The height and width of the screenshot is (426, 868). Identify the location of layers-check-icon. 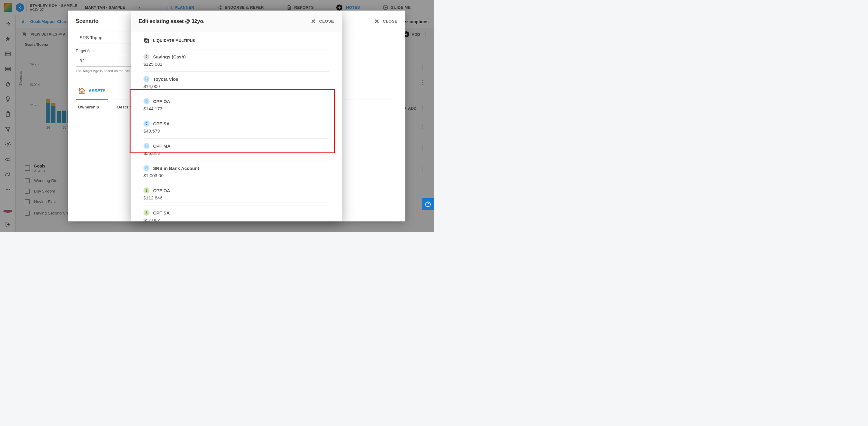
(147, 41).